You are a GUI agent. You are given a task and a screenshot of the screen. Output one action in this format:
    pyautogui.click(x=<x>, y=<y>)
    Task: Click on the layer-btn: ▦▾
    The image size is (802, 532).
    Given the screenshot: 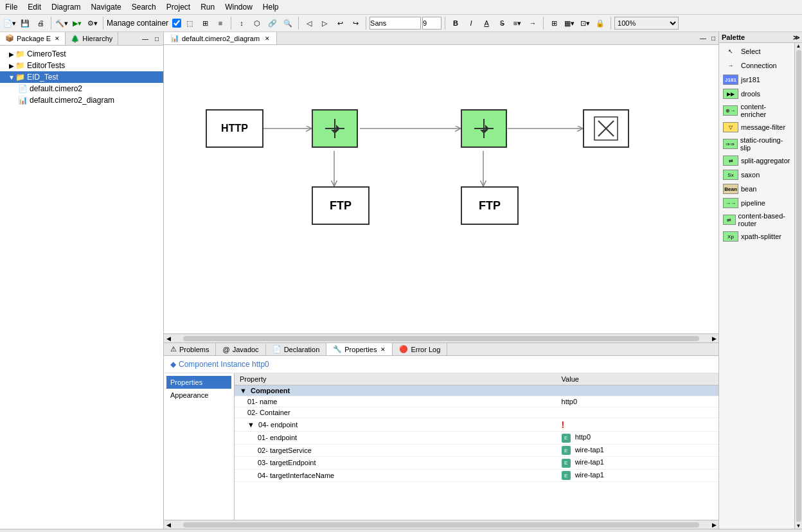 What is the action you would take?
    pyautogui.click(x=569, y=23)
    